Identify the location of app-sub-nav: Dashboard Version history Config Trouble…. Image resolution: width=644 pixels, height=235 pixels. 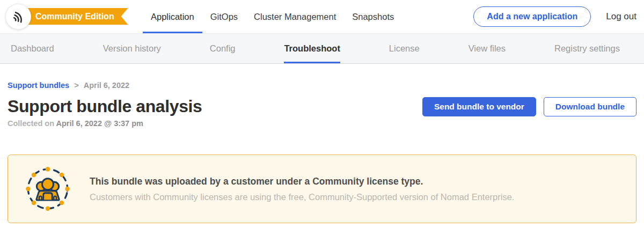
(322, 48).